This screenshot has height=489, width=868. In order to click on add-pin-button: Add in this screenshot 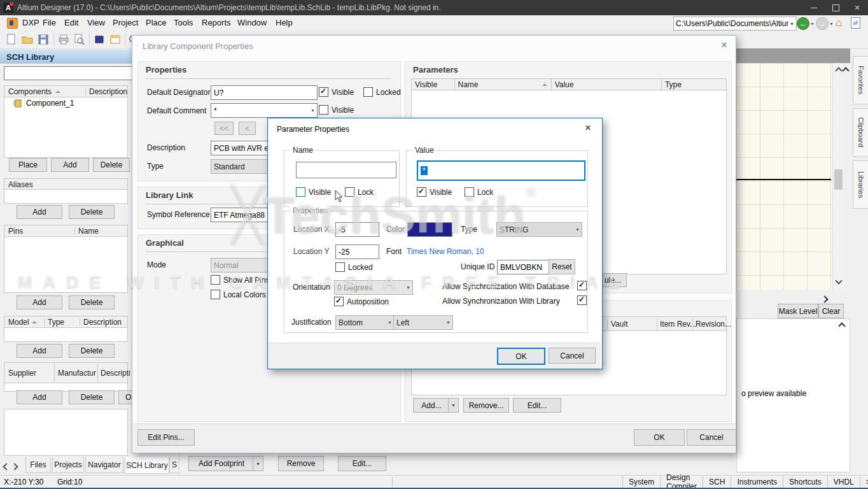, I will do `click(39, 302)`.